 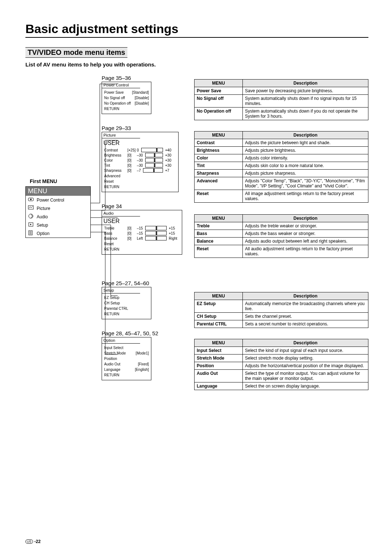 What do you see at coordinates (219, 101) in the screenshot?
I see `cell-menu: No Signal off` at bounding box center [219, 101].